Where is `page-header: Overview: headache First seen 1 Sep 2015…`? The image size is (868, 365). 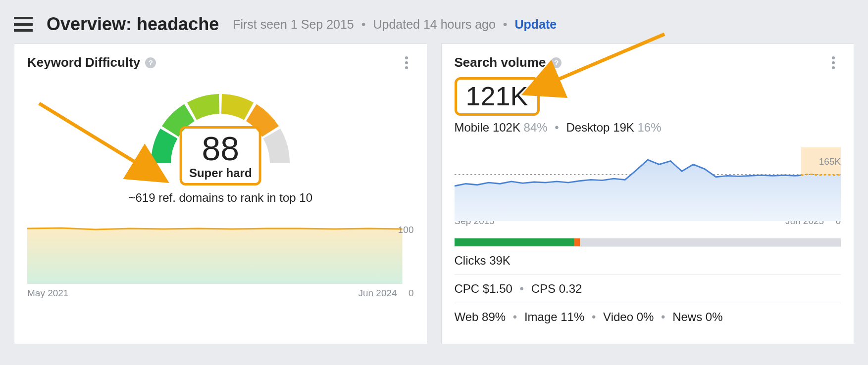 page-header: Overview: headache First seen 1 Sep 2015… is located at coordinates (434, 22).